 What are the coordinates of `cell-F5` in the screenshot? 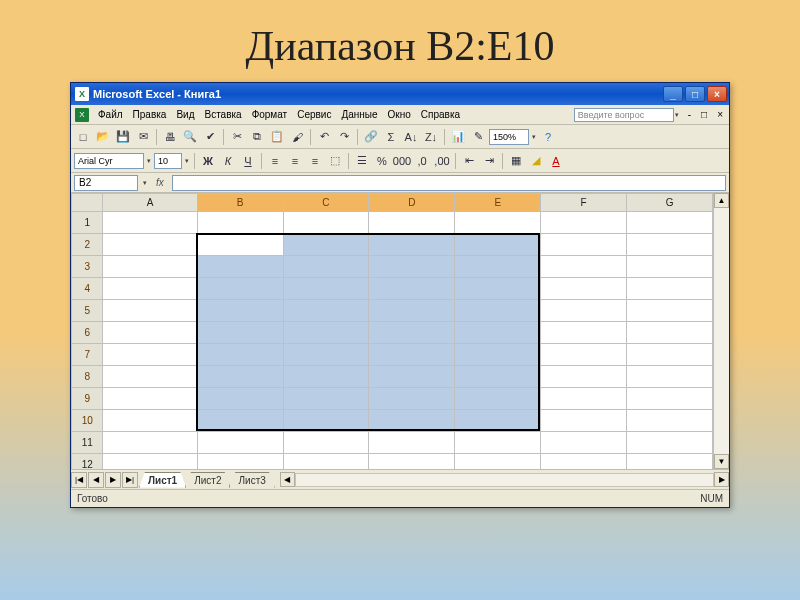 It's located at (584, 311).